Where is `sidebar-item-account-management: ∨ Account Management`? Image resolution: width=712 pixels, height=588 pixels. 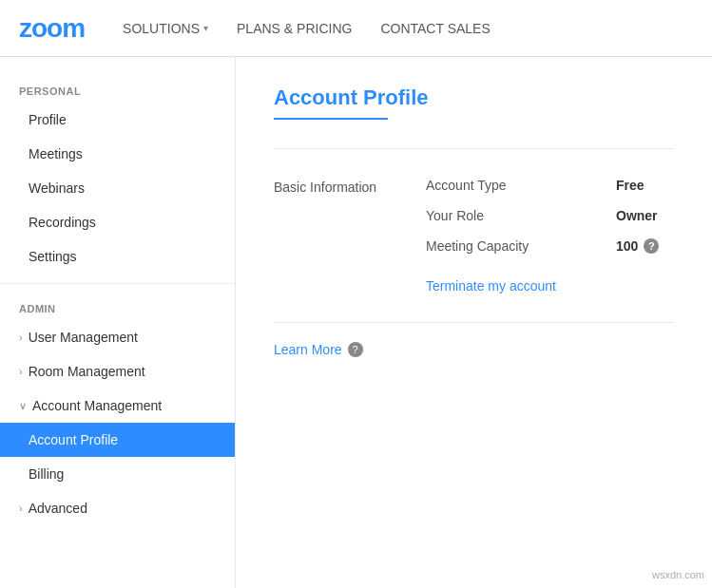
sidebar-item-account-management: ∨ Account Management is located at coordinates (118, 406).